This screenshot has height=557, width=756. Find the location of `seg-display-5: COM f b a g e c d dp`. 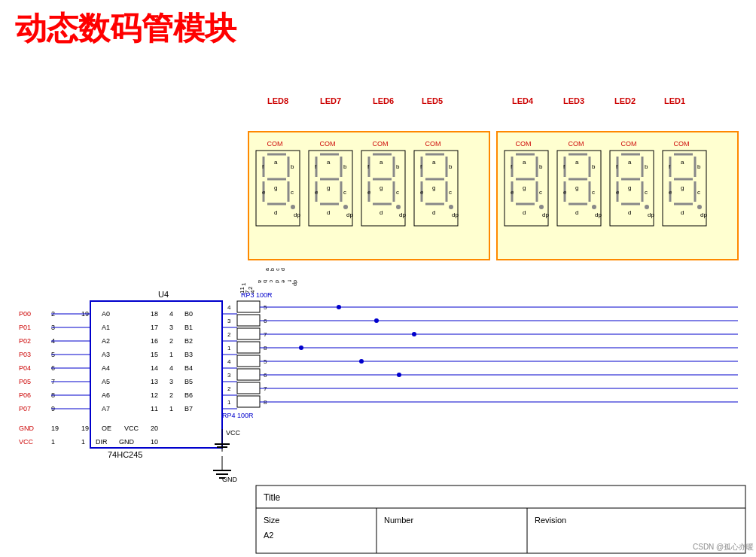

seg-display-5: COM f b a g e c d dp is located at coordinates (437, 183).